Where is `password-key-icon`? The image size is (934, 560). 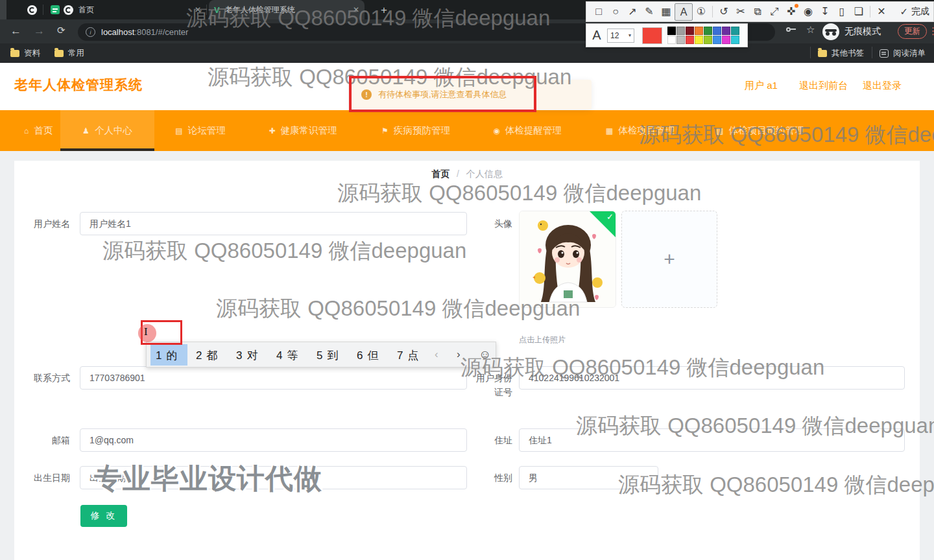
password-key-icon is located at coordinates (791, 30).